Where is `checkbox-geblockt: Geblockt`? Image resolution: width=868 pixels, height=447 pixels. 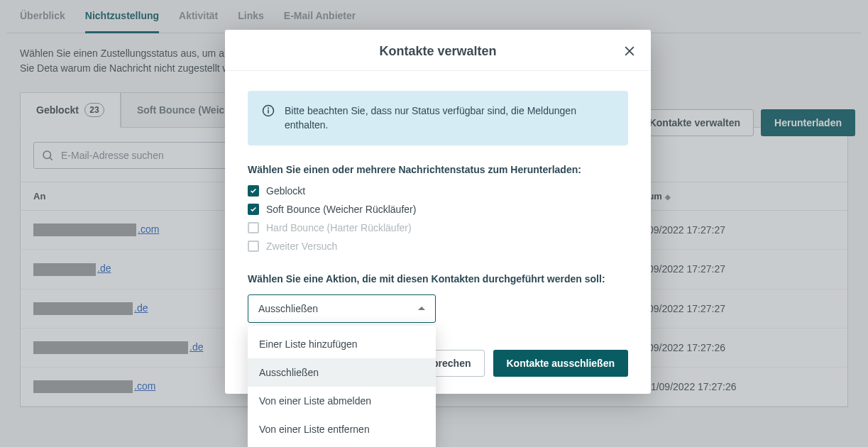
checkbox-geblockt: Geblockt is located at coordinates (438, 191).